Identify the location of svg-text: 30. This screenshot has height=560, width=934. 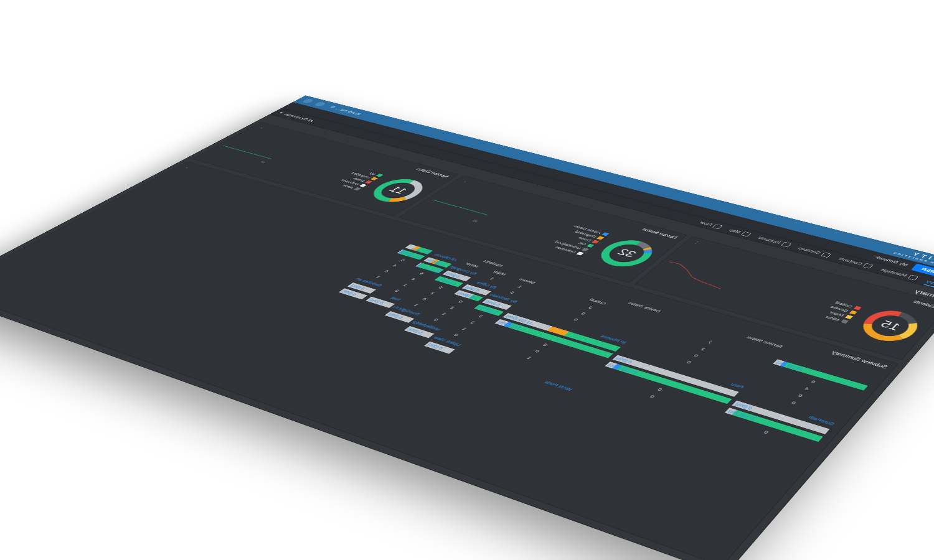
(476, 221).